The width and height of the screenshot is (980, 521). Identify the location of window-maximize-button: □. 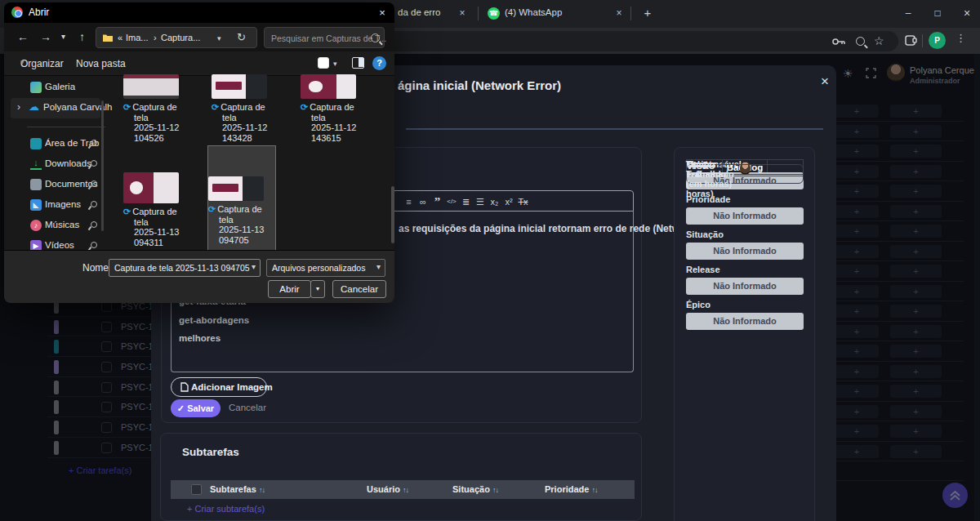
(938, 13).